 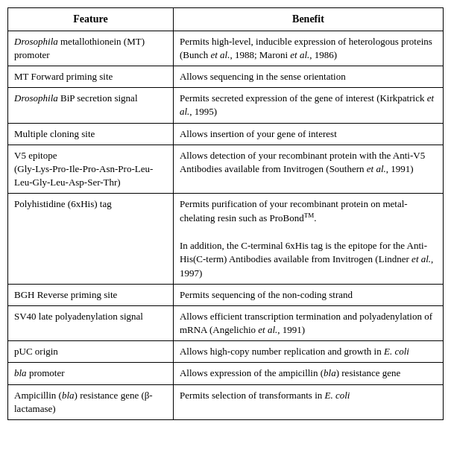 What do you see at coordinates (308, 48) in the screenshot?
I see `benefit-cell-0: Permits high-level, inducible expression…` at bounding box center [308, 48].